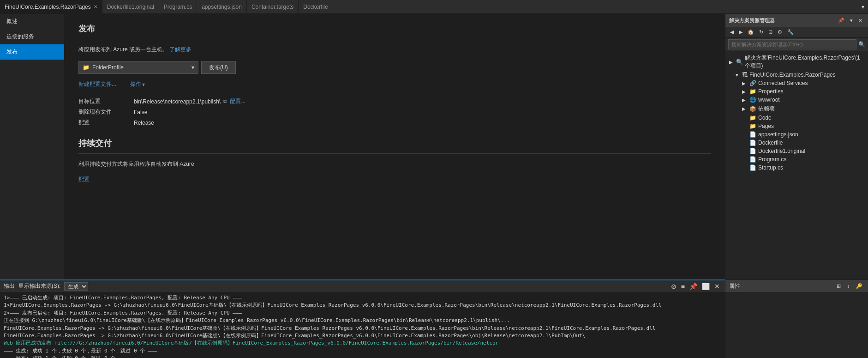 This screenshot has height=358, width=868. Describe the element at coordinates (796, 159) in the screenshot. I see `tree-item-program: 📄 Program.cs` at that location.